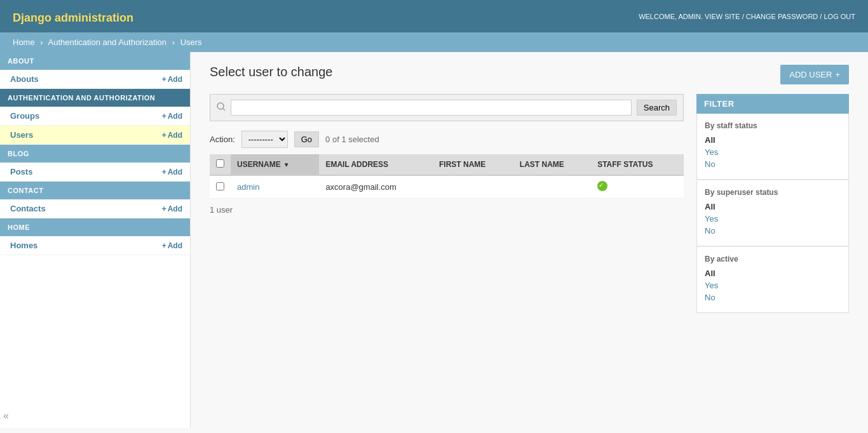 The width and height of the screenshot is (868, 433). What do you see at coordinates (773, 213) in the screenshot?
I see `filter-sections: By staff statusAllYesNoBy superuser stat…` at bounding box center [773, 213].